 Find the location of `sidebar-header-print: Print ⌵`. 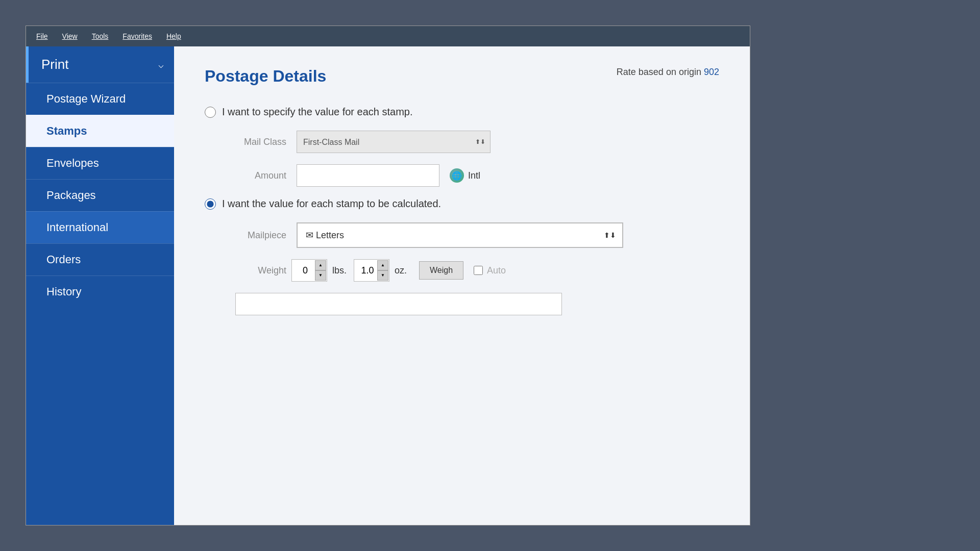

sidebar-header-print: Print ⌵ is located at coordinates (100, 64).